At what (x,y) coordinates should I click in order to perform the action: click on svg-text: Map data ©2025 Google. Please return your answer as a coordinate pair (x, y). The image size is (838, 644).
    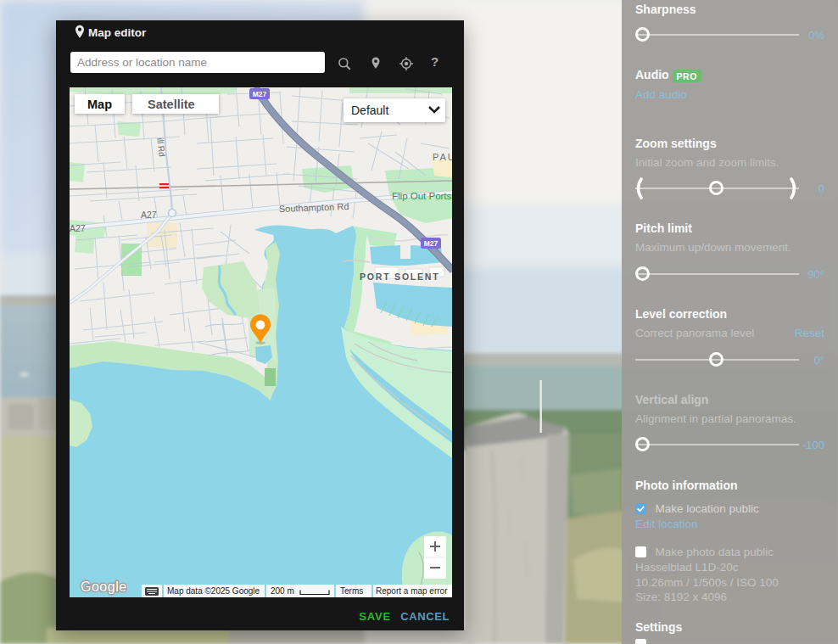
    Looking at the image, I should click on (214, 591).